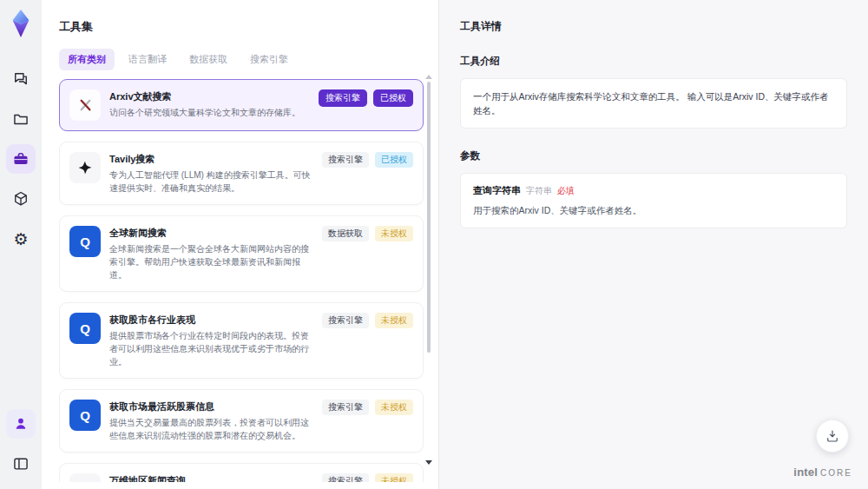 The image size is (868, 489). Describe the element at coordinates (21, 424) in the screenshot. I see `nav-user-icon` at that location.